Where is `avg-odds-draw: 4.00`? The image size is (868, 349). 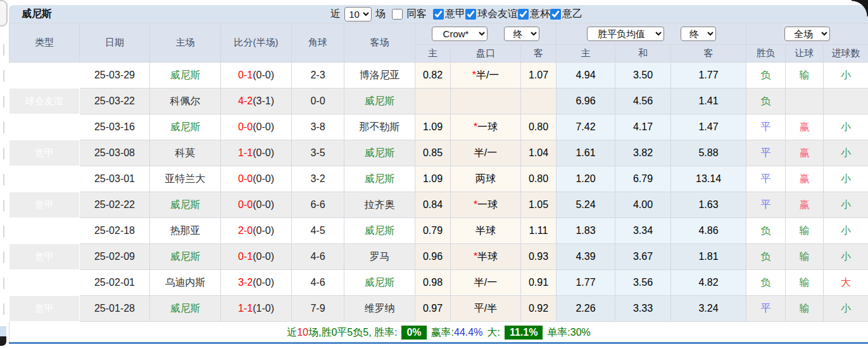 avg-odds-draw: 4.00 is located at coordinates (643, 205).